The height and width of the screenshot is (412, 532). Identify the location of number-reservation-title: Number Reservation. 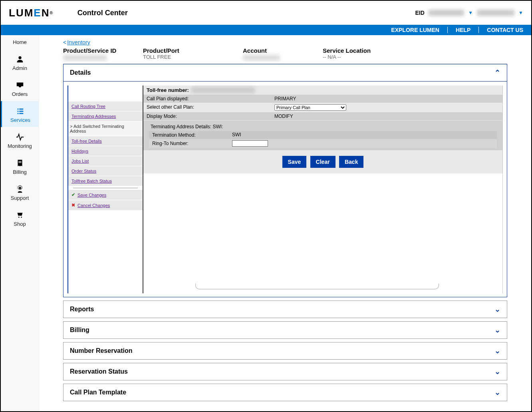
(101, 351).